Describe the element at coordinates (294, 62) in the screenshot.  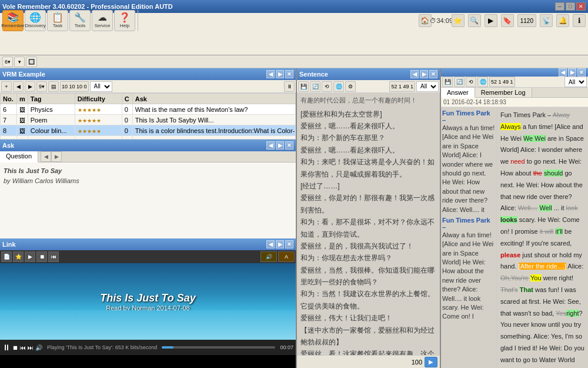
I see `sub-toolbar: 6▾ ▾ 🔲` at that location.